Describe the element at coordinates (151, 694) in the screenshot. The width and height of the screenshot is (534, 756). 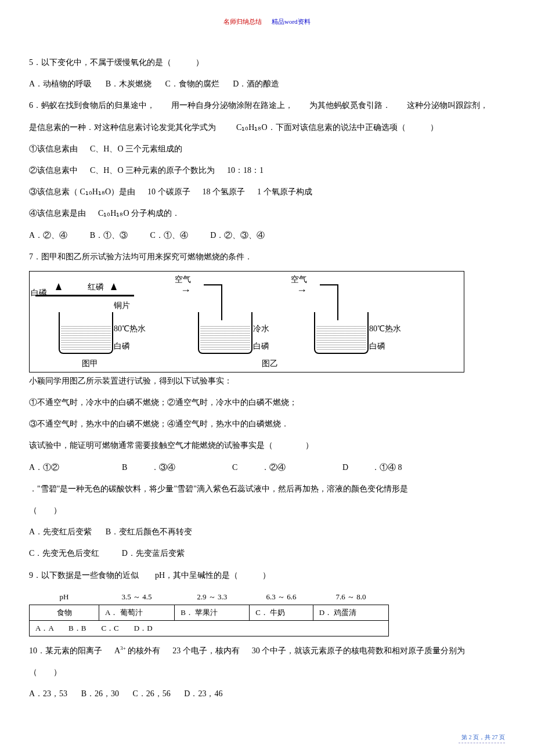
I see `q10-opt-c: C．26，56` at that location.